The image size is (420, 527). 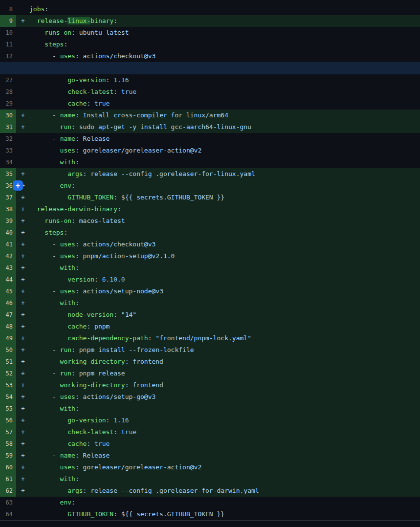 I want to click on line-number: 43, so click(x=8, y=268).